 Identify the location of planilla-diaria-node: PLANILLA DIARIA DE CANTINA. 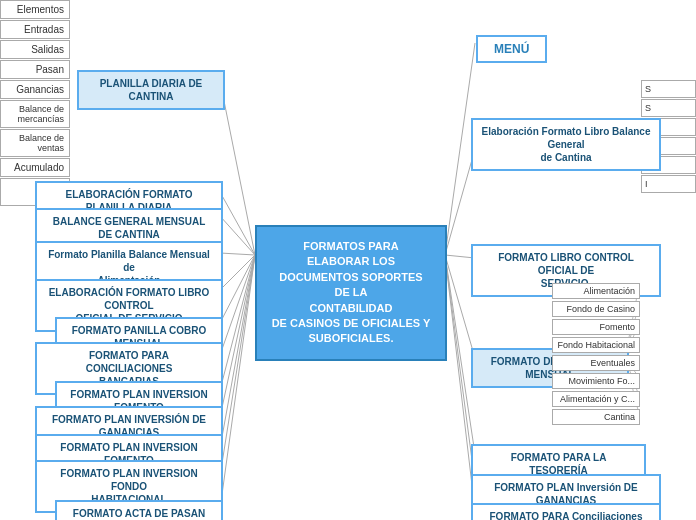
(151, 90).